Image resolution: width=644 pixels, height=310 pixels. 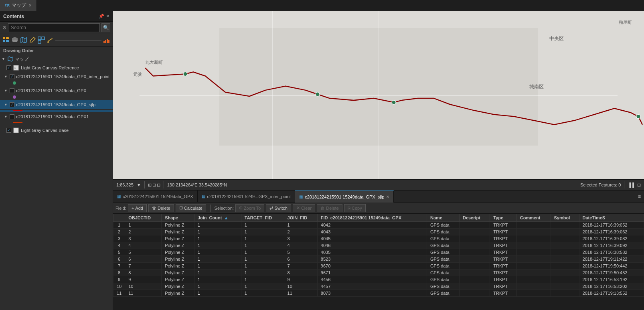 I want to click on cell-objectid: 2, so click(x=144, y=232).